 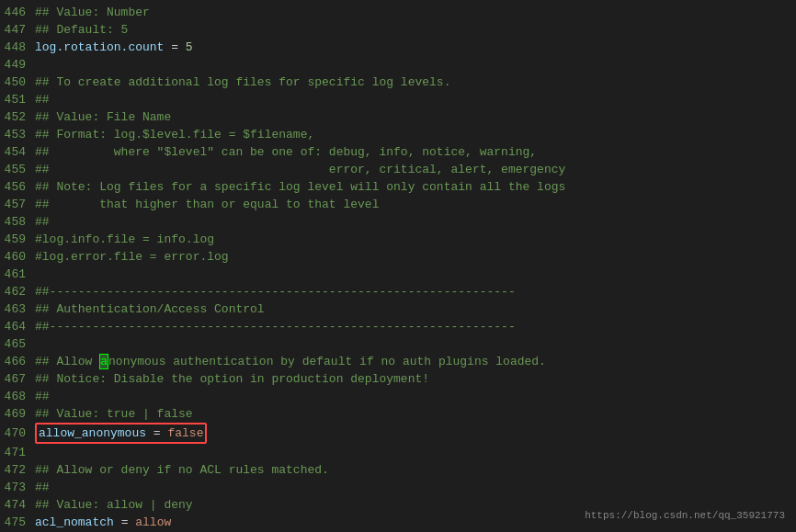 What do you see at coordinates (17, 204) in the screenshot?
I see `line-number: 457` at bounding box center [17, 204].